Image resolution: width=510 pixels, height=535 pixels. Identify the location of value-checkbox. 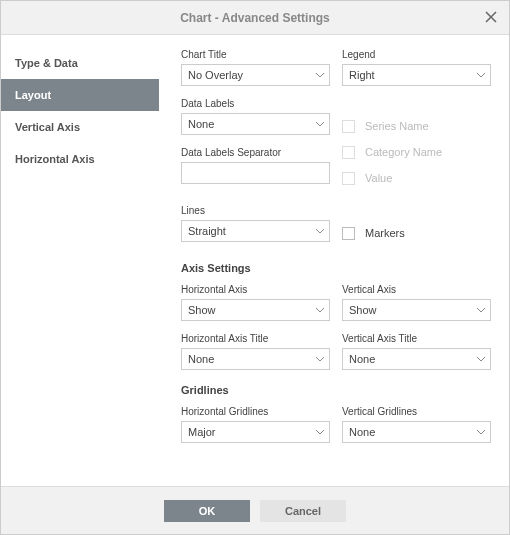
(348, 178).